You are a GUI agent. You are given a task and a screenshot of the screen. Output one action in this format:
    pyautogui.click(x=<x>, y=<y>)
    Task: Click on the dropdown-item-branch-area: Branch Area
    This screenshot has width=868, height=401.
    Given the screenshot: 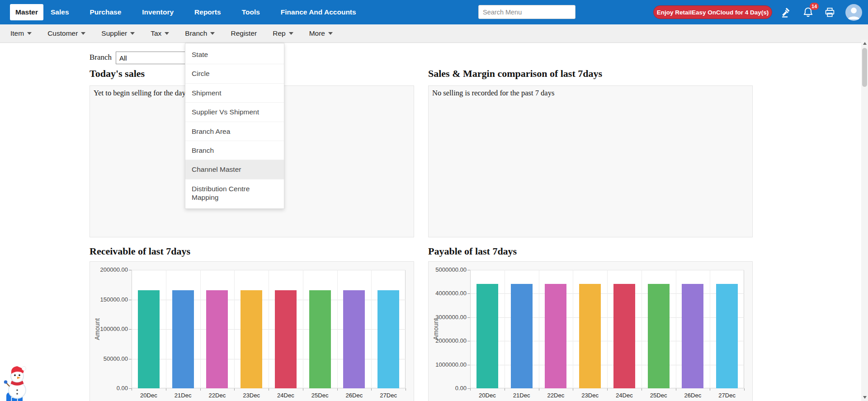 What is the action you would take?
    pyautogui.click(x=235, y=132)
    